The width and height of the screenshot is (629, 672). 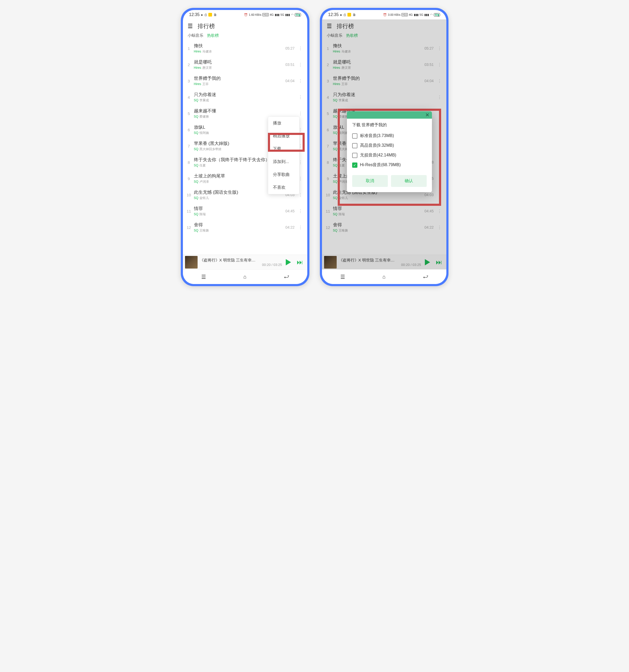 I want to click on song-duration: 04:03, so click(x=428, y=195).